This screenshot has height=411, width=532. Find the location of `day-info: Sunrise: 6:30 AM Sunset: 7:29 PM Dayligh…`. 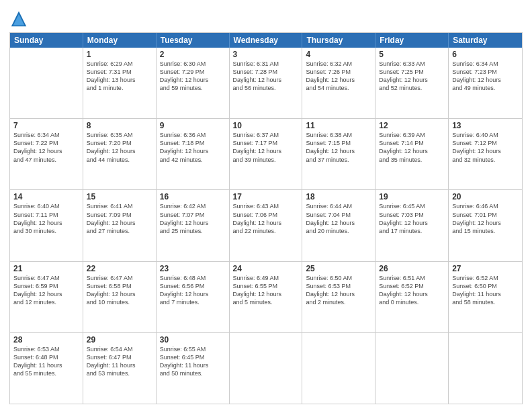

day-info: Sunrise: 6:30 AM Sunset: 7:29 PM Dayligh… is located at coordinates (193, 77).